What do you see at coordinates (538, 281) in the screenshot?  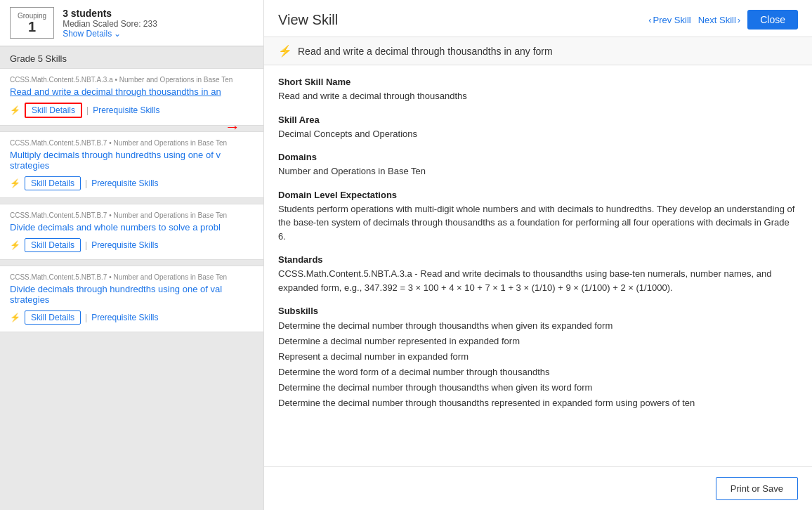 I see `standards-value: CCSS.Math.Content.5.NBT.A.3.a - Read and…` at bounding box center [538, 281].